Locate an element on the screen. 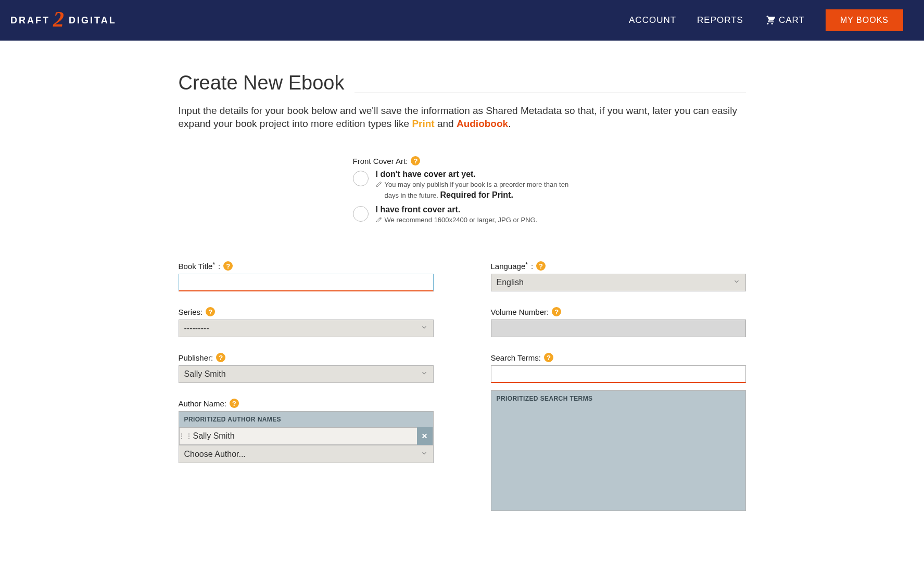 This screenshot has height=562, width=924. nav-reports: REPORTS is located at coordinates (720, 20).